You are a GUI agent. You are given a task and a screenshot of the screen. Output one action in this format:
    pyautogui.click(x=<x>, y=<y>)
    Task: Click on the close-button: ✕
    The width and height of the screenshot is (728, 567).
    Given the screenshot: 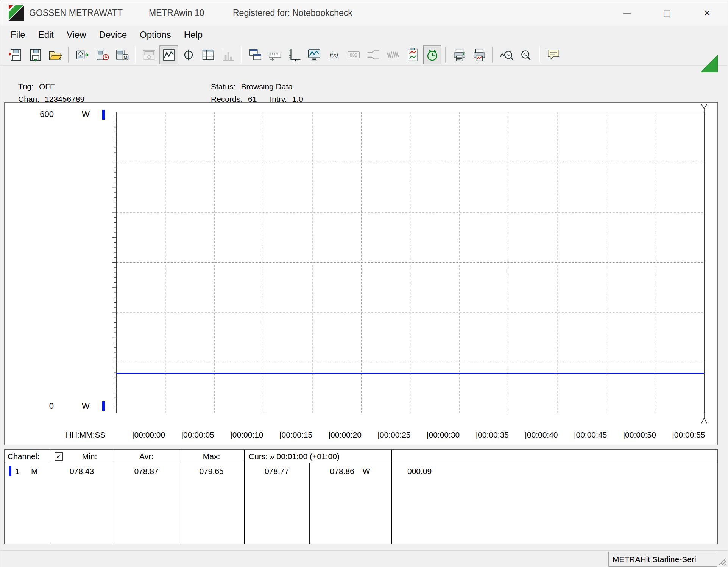 What is the action you would take?
    pyautogui.click(x=707, y=13)
    